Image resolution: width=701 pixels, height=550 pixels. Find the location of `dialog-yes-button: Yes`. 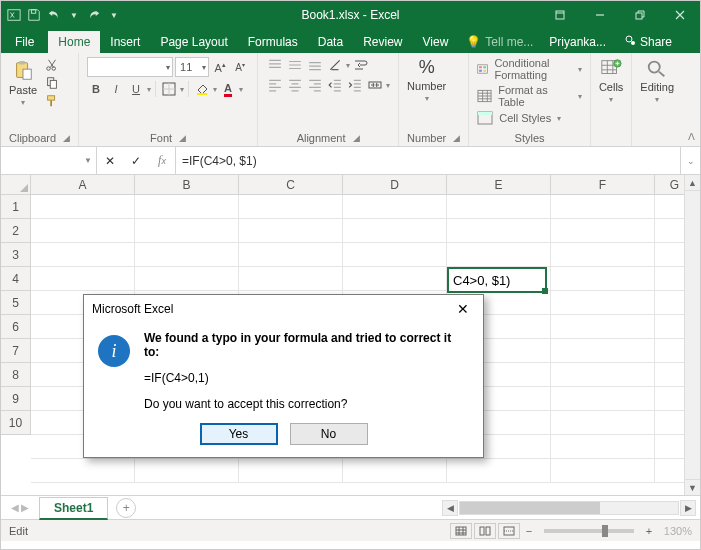

dialog-yes-button: Yes is located at coordinates (239, 434).